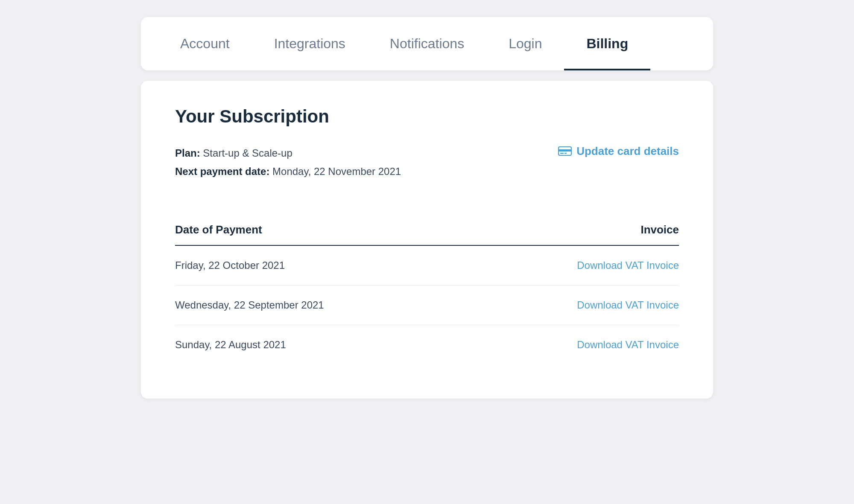 The height and width of the screenshot is (504, 854). I want to click on plan-row: Plan: Start-up & Scale-up, so click(288, 153).